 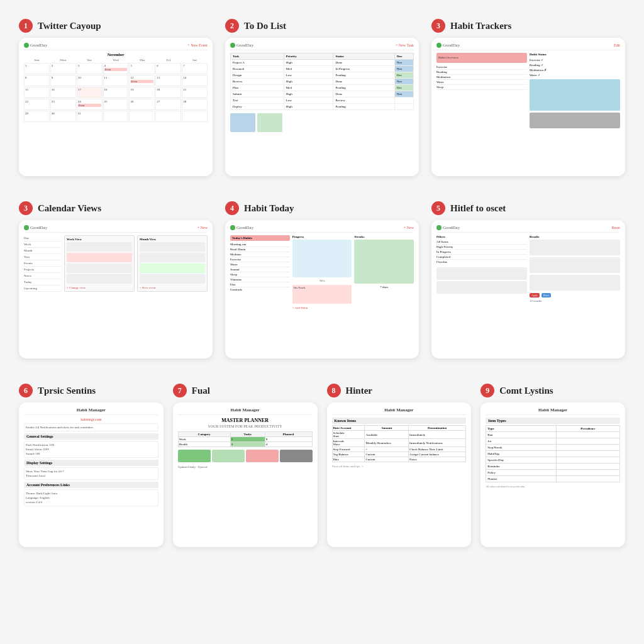 I want to click on cal-cell, so click(x=116, y=116).